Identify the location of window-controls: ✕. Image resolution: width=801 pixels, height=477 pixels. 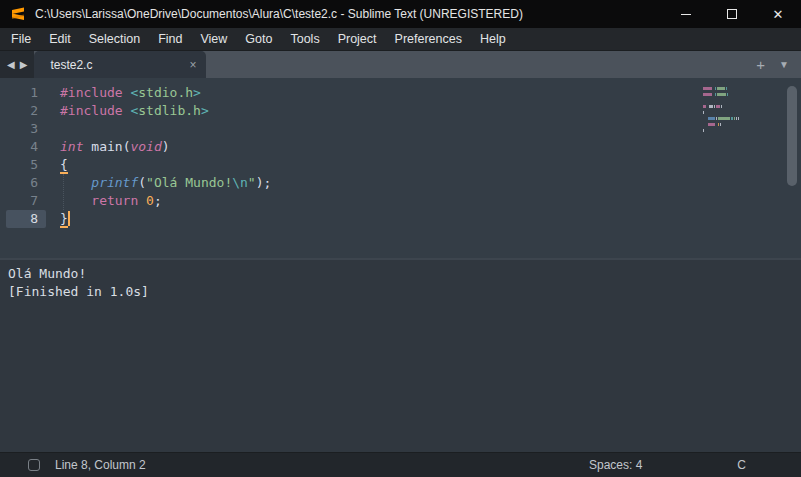
(732, 14).